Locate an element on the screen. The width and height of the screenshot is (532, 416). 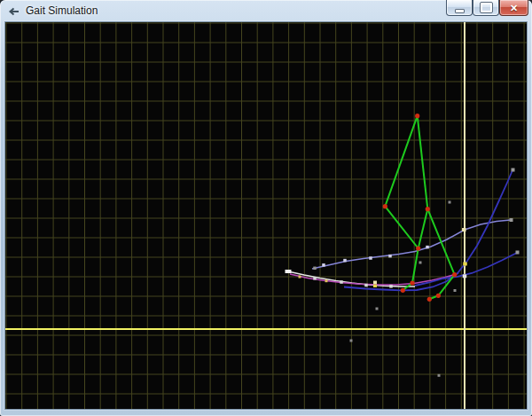
window-title: Gait Simulation is located at coordinates (62, 11).